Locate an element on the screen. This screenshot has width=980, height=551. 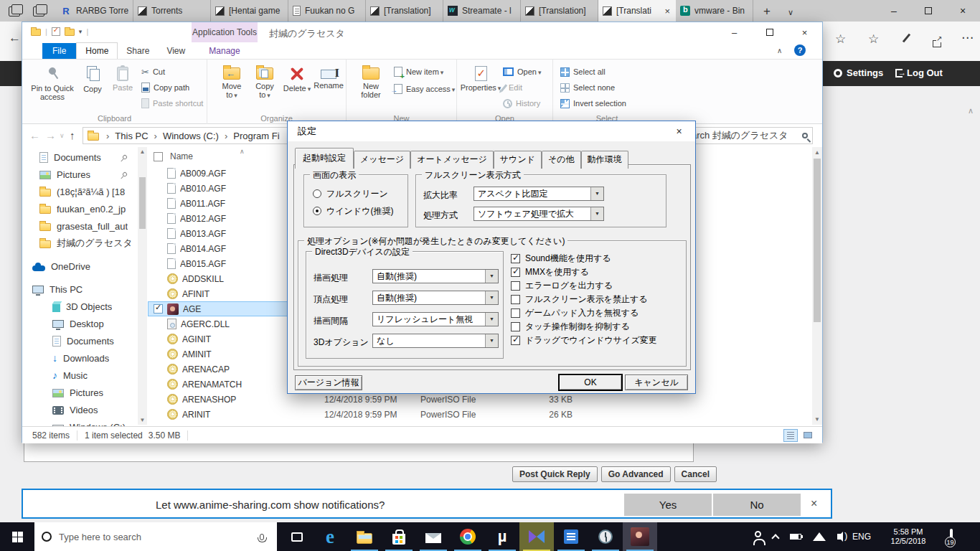
browser-tab: [Hentai game × is located at coordinates (250, 11).